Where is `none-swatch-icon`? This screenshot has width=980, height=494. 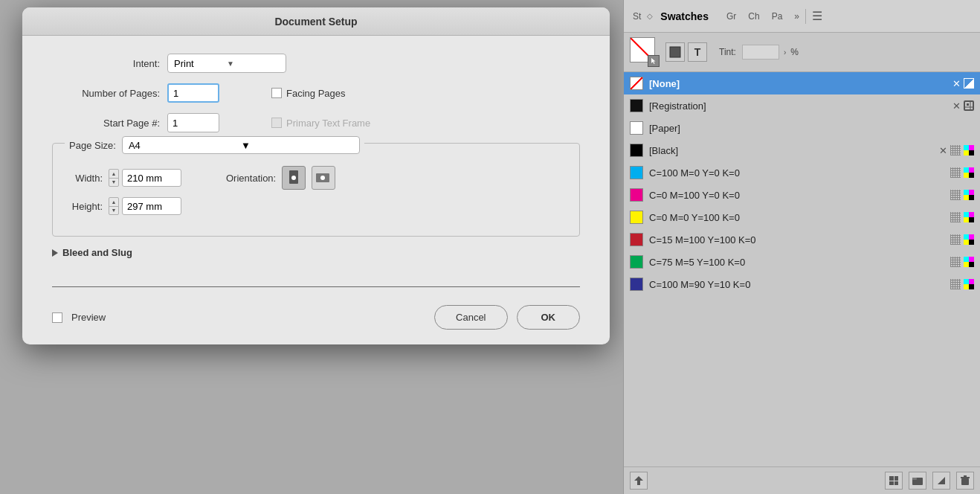 none-swatch-icon is located at coordinates (645, 52).